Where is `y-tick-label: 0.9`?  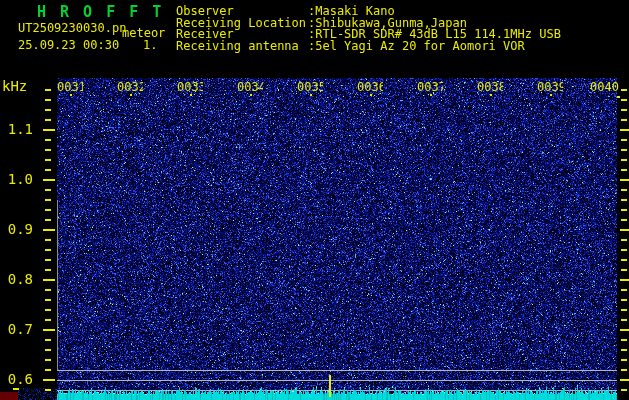
y-tick-label: 0.9 is located at coordinates (16, 229).